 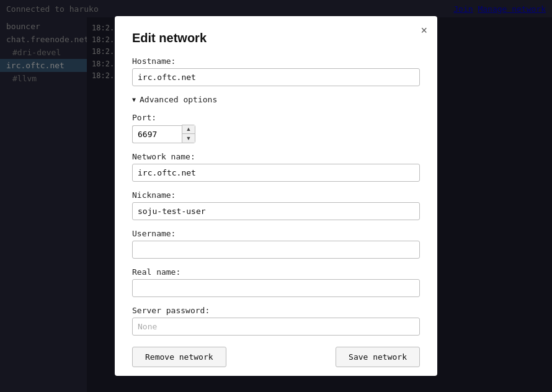 I want to click on nickname-group: Nickname:, so click(x=276, y=205).